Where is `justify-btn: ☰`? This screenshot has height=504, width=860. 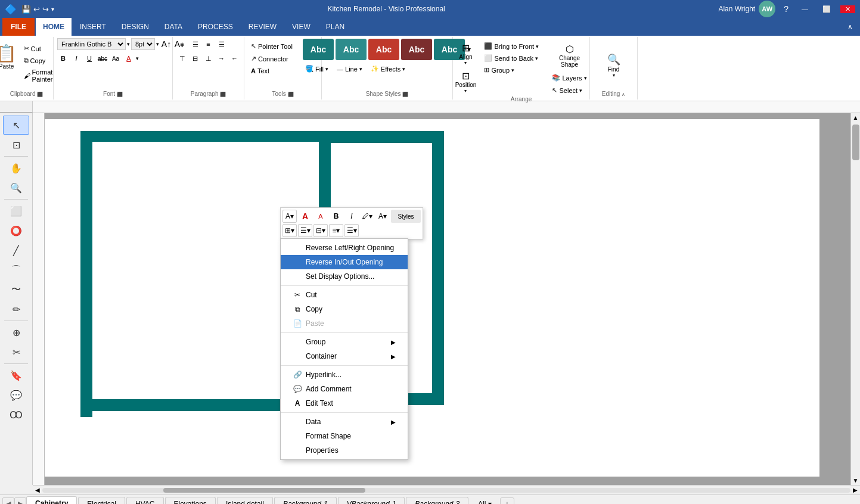 justify-btn: ☰ is located at coordinates (222, 44).